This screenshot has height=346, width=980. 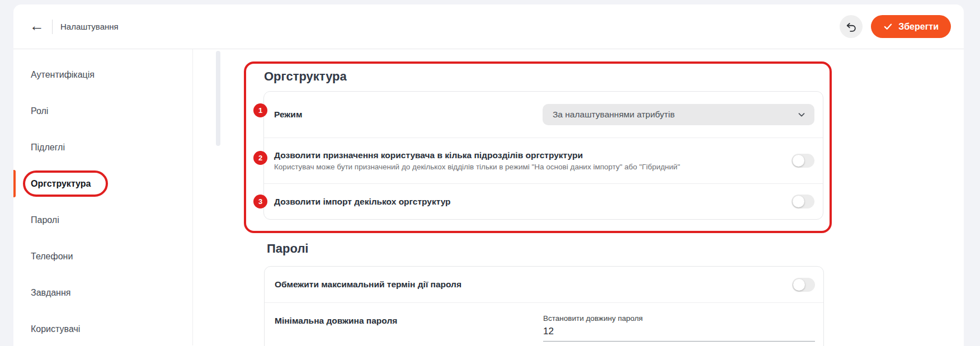 I want to click on sidebar-item-label: Ролі, so click(x=39, y=111).